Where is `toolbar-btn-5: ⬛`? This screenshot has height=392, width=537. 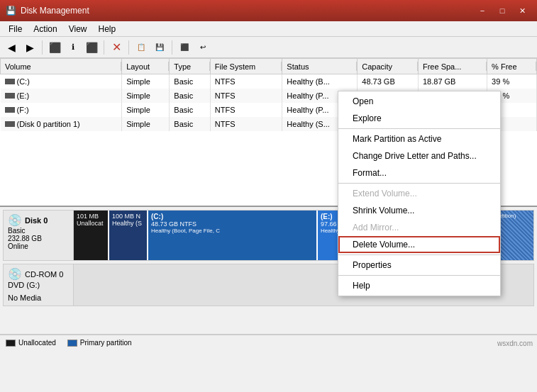 toolbar-btn-5: ⬛ is located at coordinates (92, 47).